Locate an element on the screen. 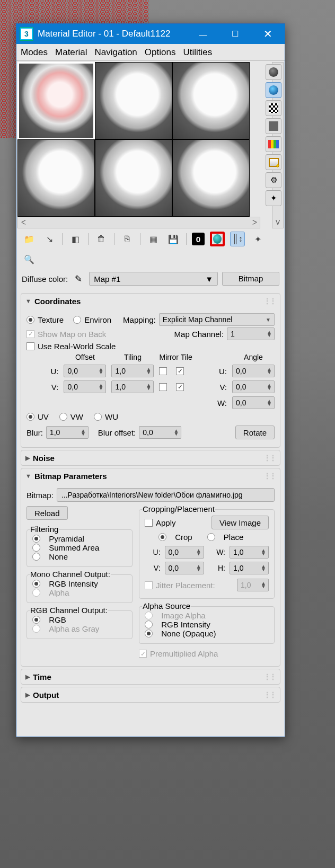 The width and height of the screenshot is (335, 868). offset-u-spinner: 0,0▲▼ is located at coordinates (85, 371).